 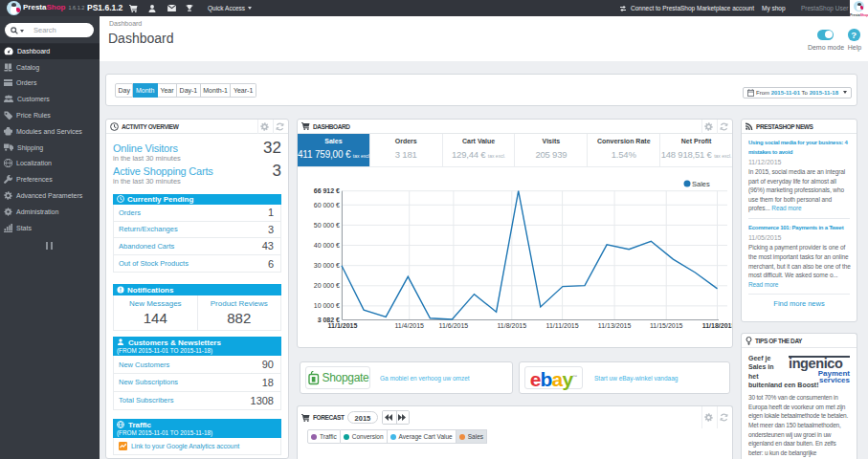 I want to click on svg-text: 20 000 €, so click(x=327, y=285).